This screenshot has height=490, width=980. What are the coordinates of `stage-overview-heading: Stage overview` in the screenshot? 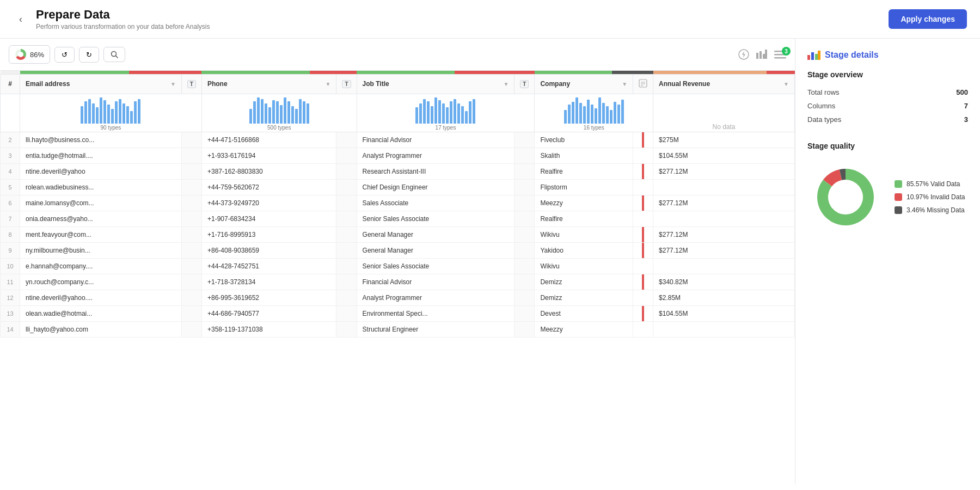 It's located at (887, 75).